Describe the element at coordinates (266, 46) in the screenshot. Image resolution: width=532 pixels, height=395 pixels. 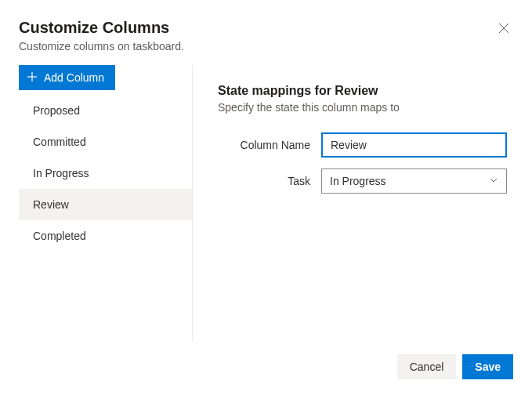
I see `dialog-subtitle: Customize columns on taskboard.` at that location.